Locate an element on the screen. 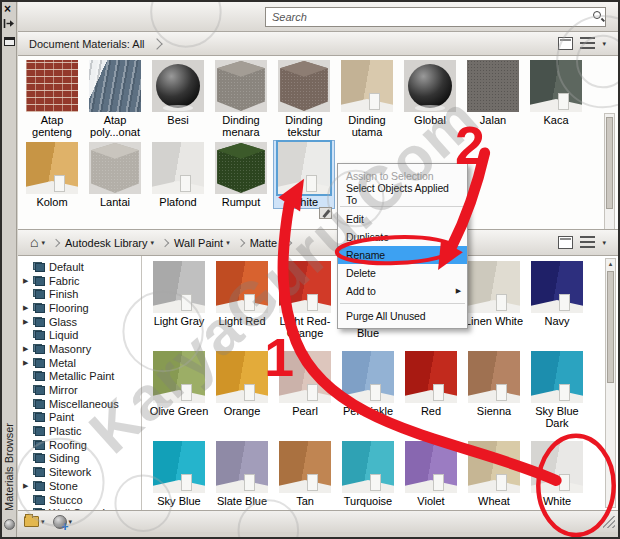 The width and height of the screenshot is (620, 539). breadcrumb-home is located at coordinates (48, 242).